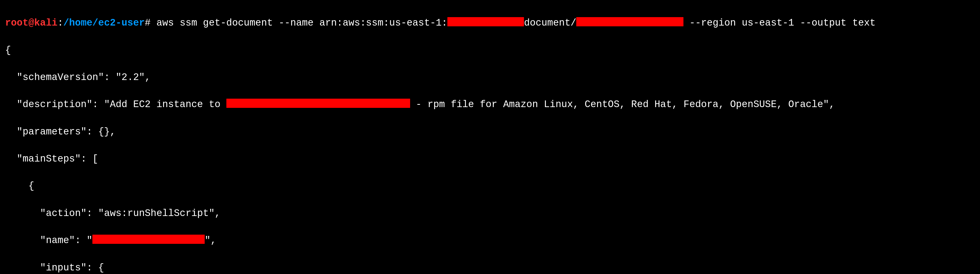 The image size is (980, 274). I want to click on prompt-path: /home/ec2-user, so click(104, 23).